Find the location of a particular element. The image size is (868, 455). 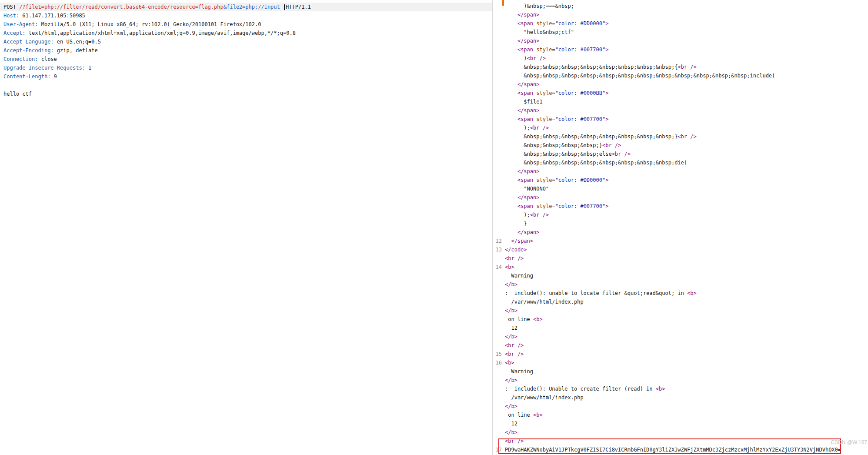

line-content: </code> is located at coordinates (516, 250).